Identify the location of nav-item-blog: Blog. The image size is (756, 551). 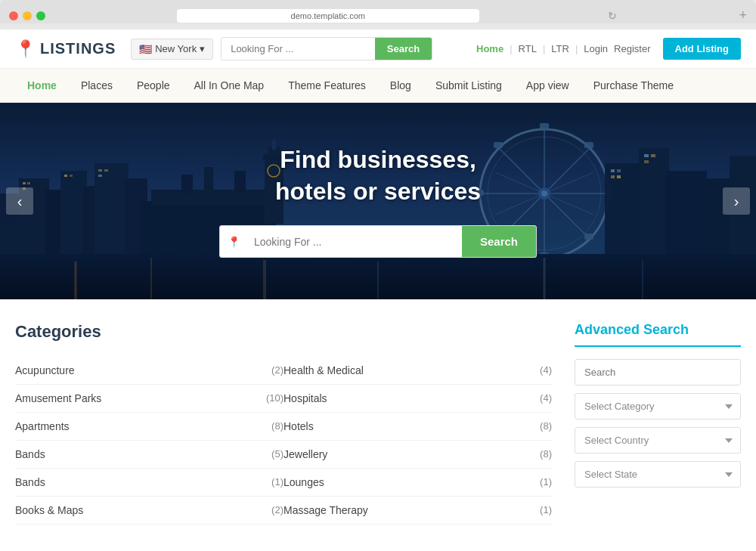
(401, 85).